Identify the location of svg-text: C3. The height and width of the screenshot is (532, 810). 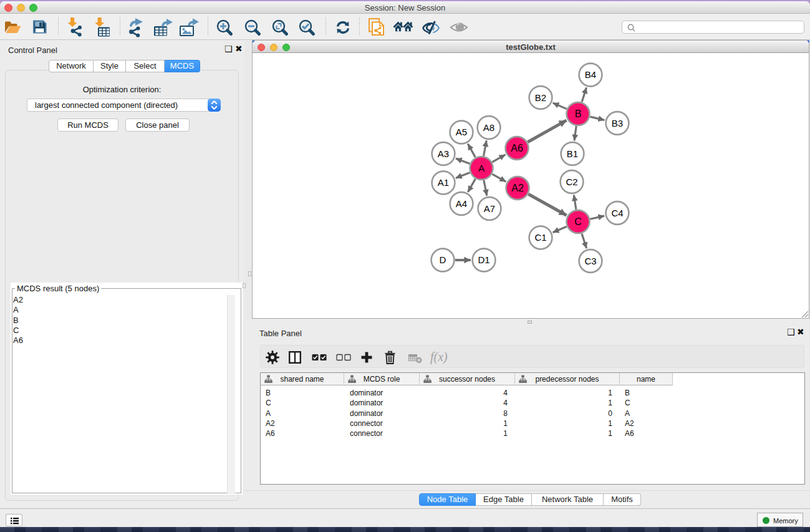
(590, 261).